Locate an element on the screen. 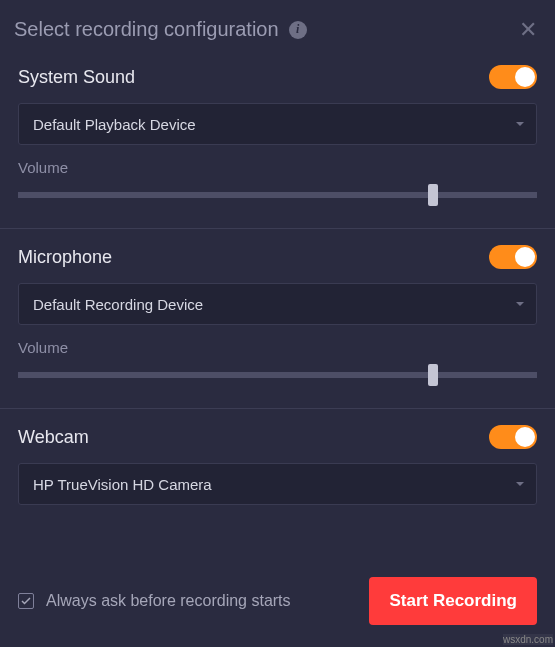 Image resolution: width=555 pixels, height=647 pixels. dialog-title: Select recording configuration is located at coordinates (146, 30).